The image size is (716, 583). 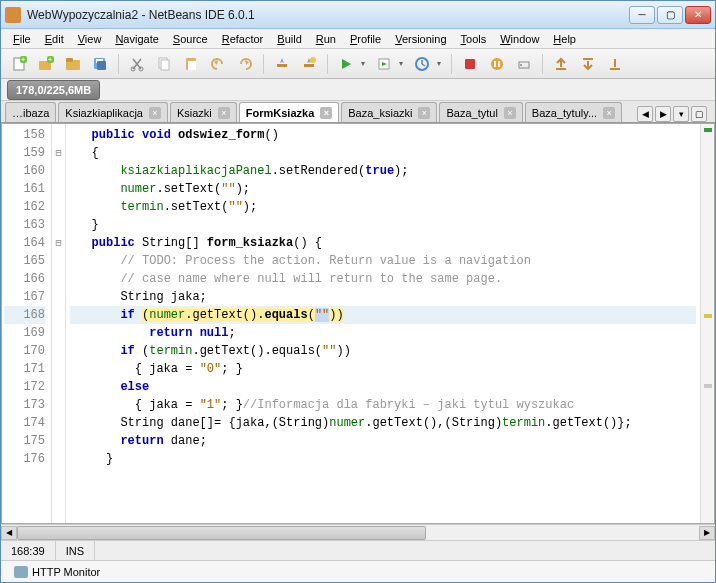 I want to click on scroll-thumb, so click(x=222, y=533).